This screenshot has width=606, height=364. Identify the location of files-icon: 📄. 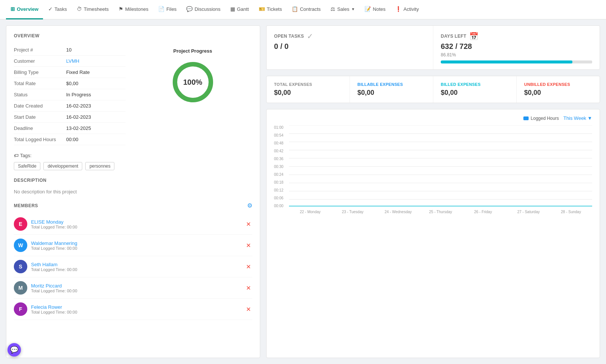
(162, 9).